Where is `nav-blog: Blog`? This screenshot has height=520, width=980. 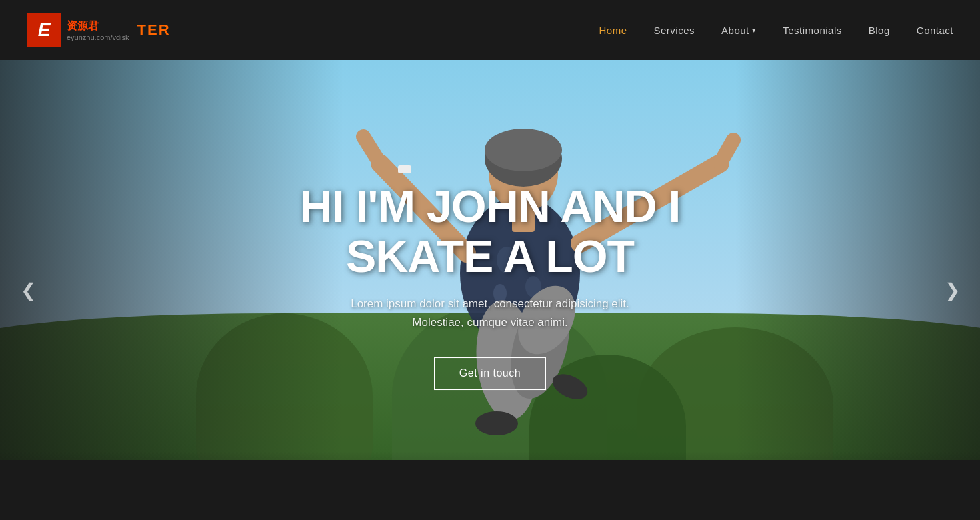
nav-blog: Blog is located at coordinates (879, 31).